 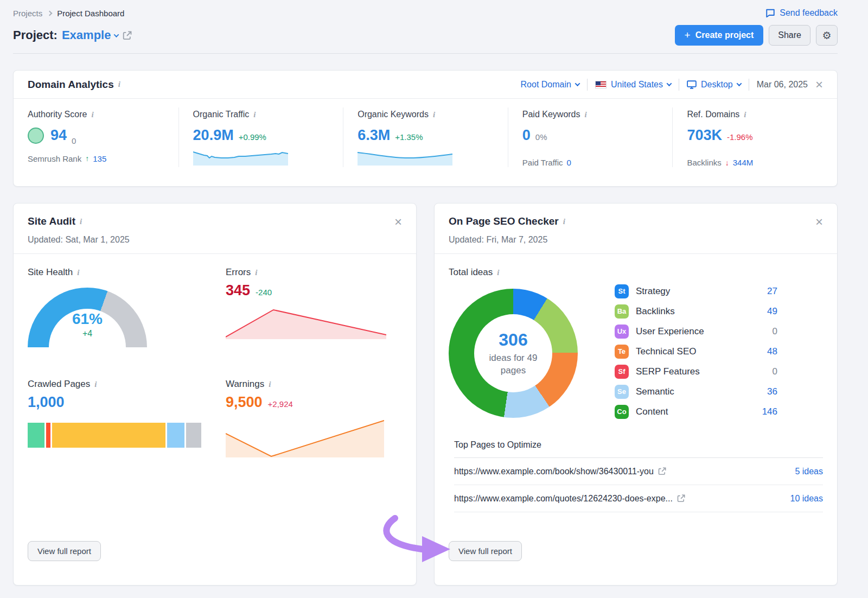 I want to click on country-dropdown: United States, so click(x=633, y=85).